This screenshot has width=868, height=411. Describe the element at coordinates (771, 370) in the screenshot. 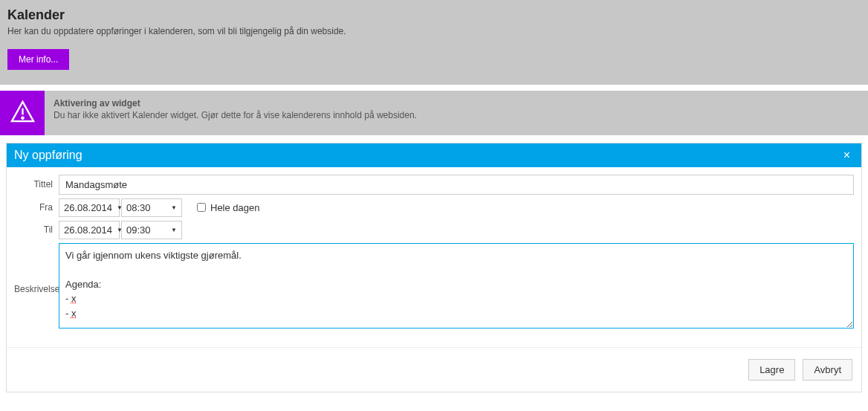

I see `save-button: Lagre` at that location.